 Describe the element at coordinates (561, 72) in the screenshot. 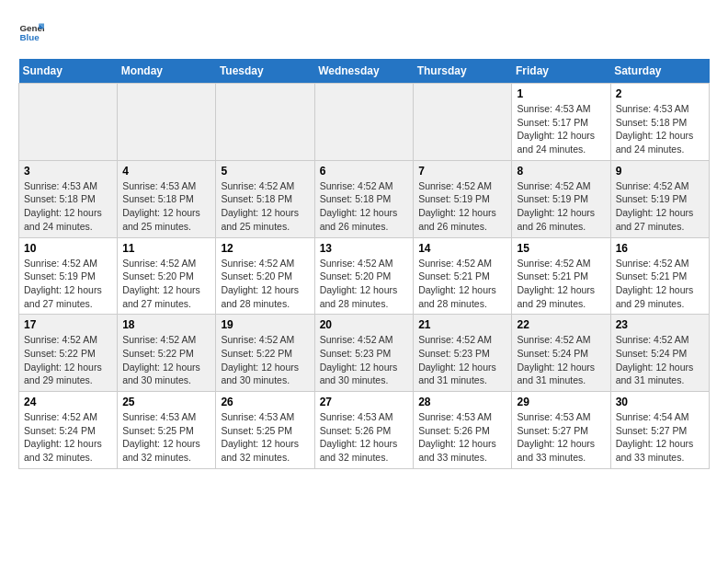

I see `header-friday: Friday` at that location.